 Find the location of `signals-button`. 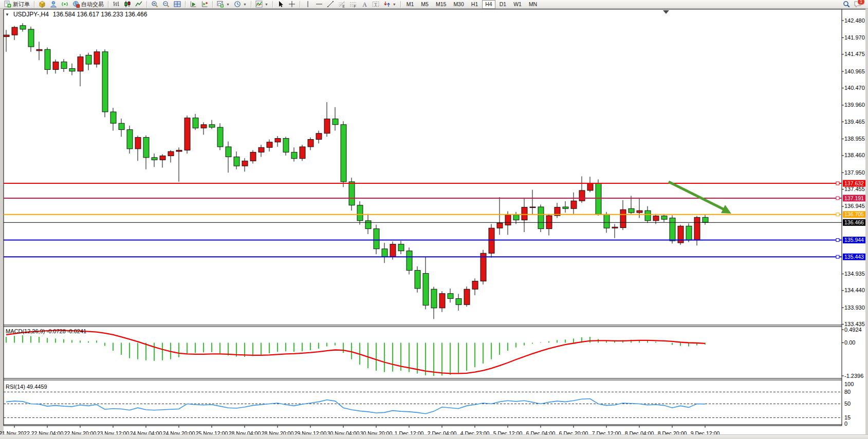

signals-button is located at coordinates (65, 4).